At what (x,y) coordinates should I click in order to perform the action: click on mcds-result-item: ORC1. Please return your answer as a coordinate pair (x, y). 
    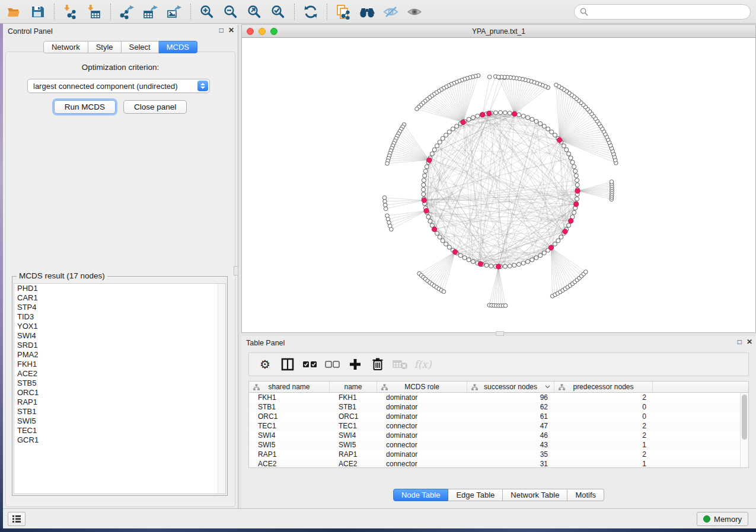
    Looking at the image, I should click on (120, 393).